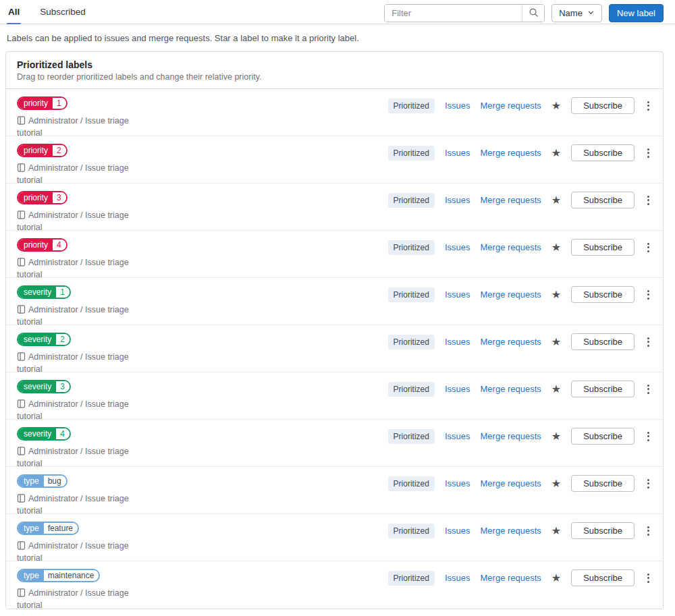 This screenshot has width=675, height=616. I want to click on scoped-label-pill: type feature, so click(48, 528).